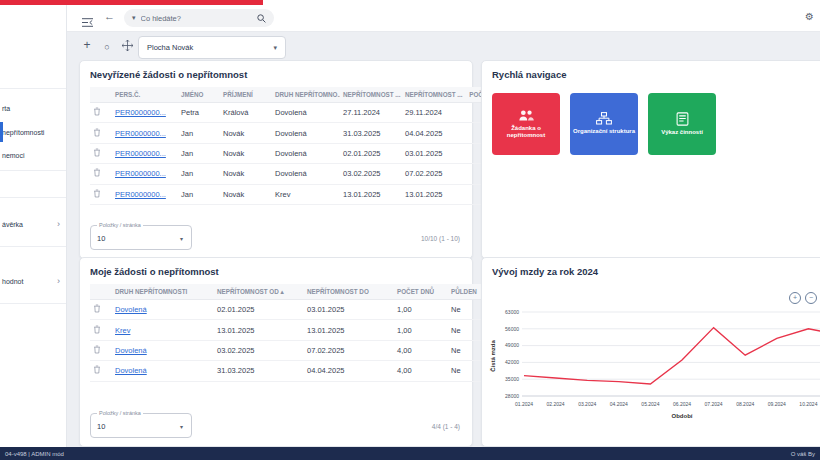 The height and width of the screenshot is (460, 820). Describe the element at coordinates (795, 298) in the screenshot. I see `zoom-in-icon: +` at that location.